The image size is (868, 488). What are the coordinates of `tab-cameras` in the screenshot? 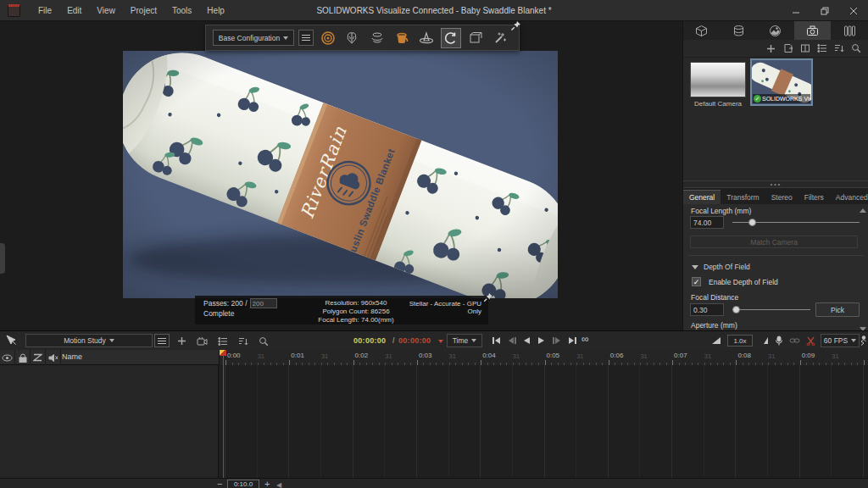 It's located at (813, 30).